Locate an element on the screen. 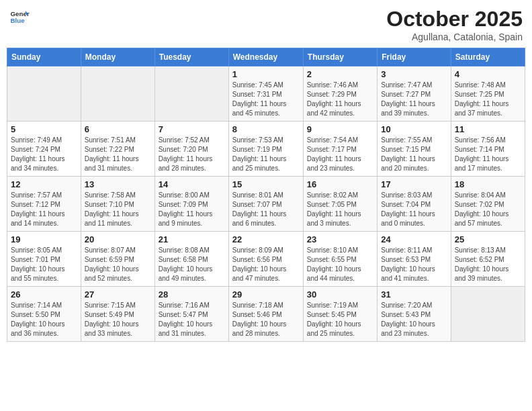 This screenshot has height=411, width=532. day-info: Sunrise: 7:51 AM Sunset: 7:22 PM Dayligh… is located at coordinates (118, 154).